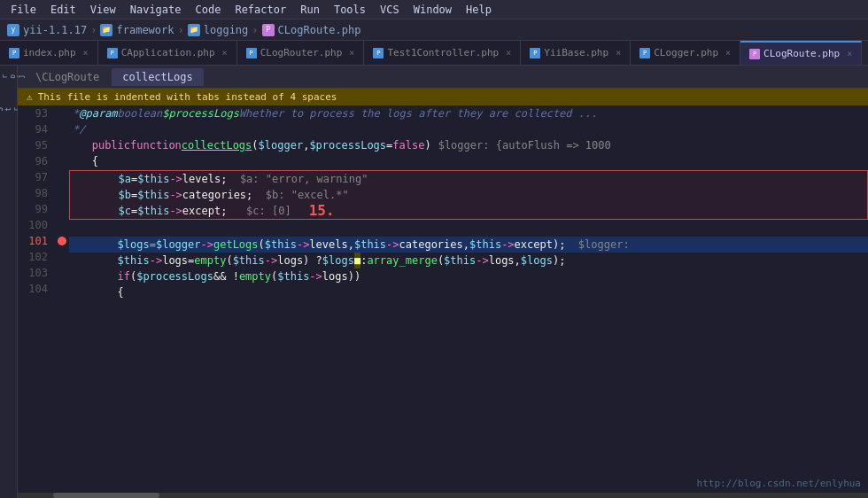 The image size is (868, 498). I want to click on tab-test1controller: P Test1Controller.php ×, so click(443, 53).